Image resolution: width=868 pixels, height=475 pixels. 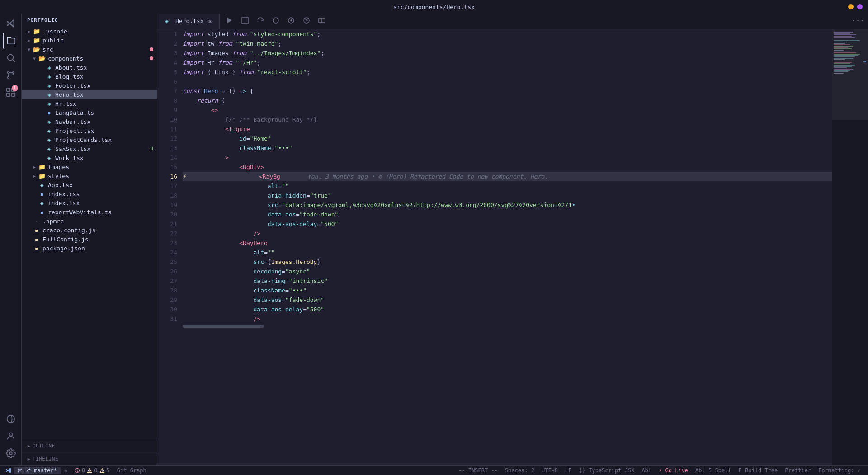 What do you see at coordinates (90, 76) in the screenshot?
I see `tree-item-blog: ▶ ◈ Blog.tsx` at bounding box center [90, 76].